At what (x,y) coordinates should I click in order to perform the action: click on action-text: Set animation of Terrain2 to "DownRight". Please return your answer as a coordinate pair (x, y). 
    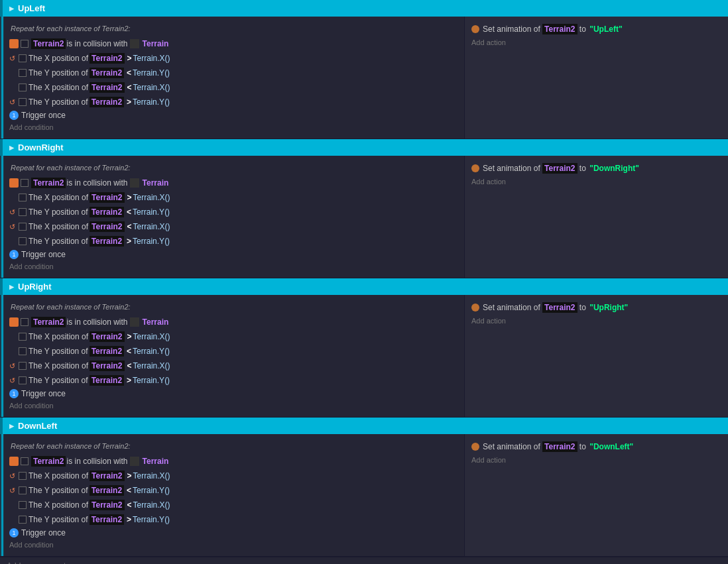
    Looking at the image, I should click on (562, 168).